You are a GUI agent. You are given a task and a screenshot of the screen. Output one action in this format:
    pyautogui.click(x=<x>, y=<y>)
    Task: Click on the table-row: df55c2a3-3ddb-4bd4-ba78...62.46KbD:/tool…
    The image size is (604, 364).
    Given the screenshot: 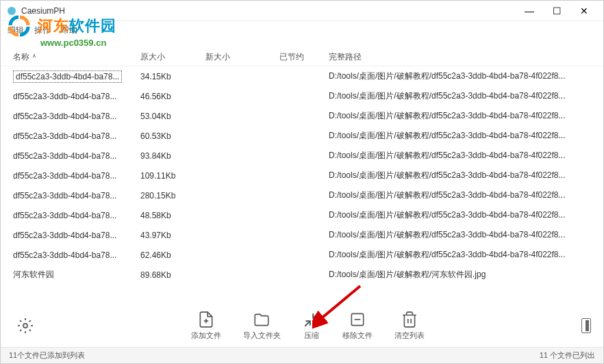 What is the action you would take?
    pyautogui.click(x=302, y=255)
    